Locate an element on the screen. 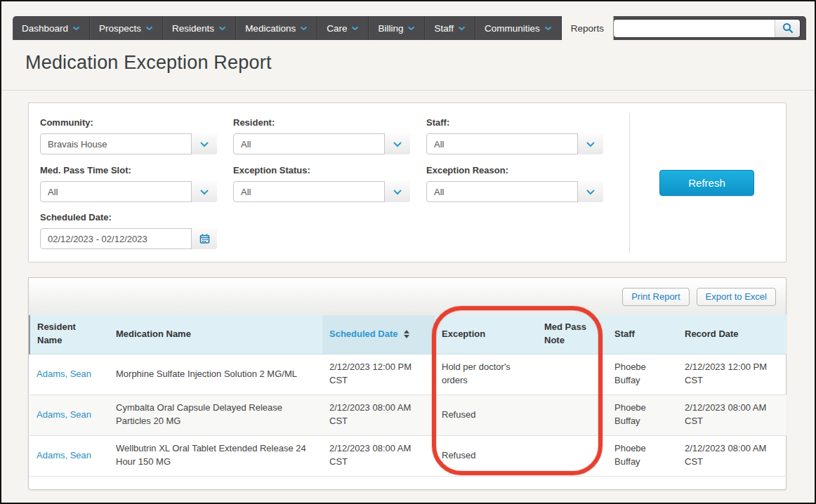 The image size is (816, 504). refresh-button: Refresh is located at coordinates (706, 183).